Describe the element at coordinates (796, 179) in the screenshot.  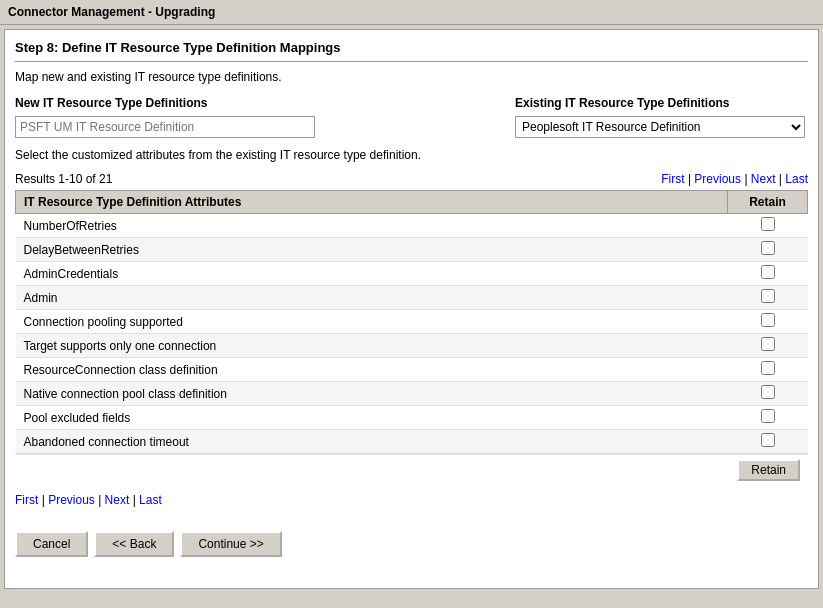
I see `last-link-top: Last` at that location.